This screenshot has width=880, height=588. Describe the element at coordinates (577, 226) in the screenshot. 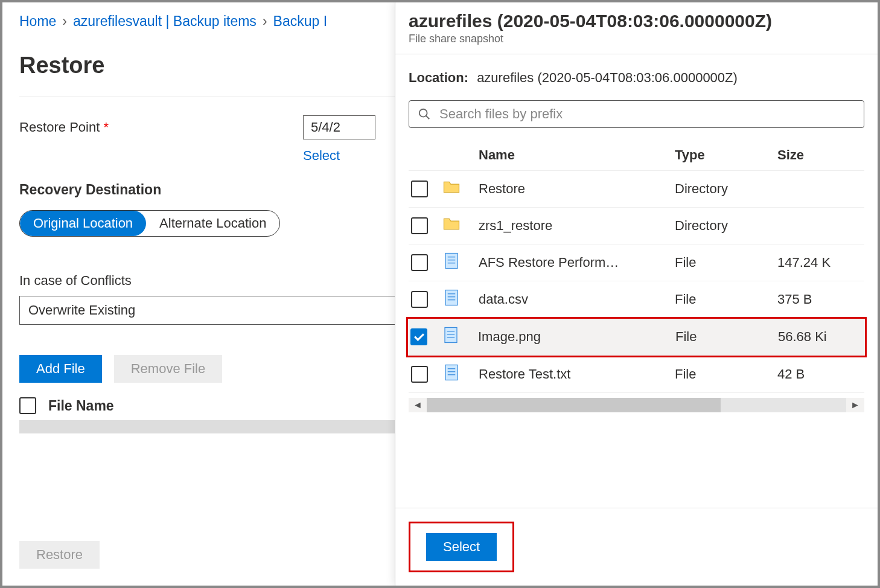

I see `row-name: zrs1_restore` at that location.